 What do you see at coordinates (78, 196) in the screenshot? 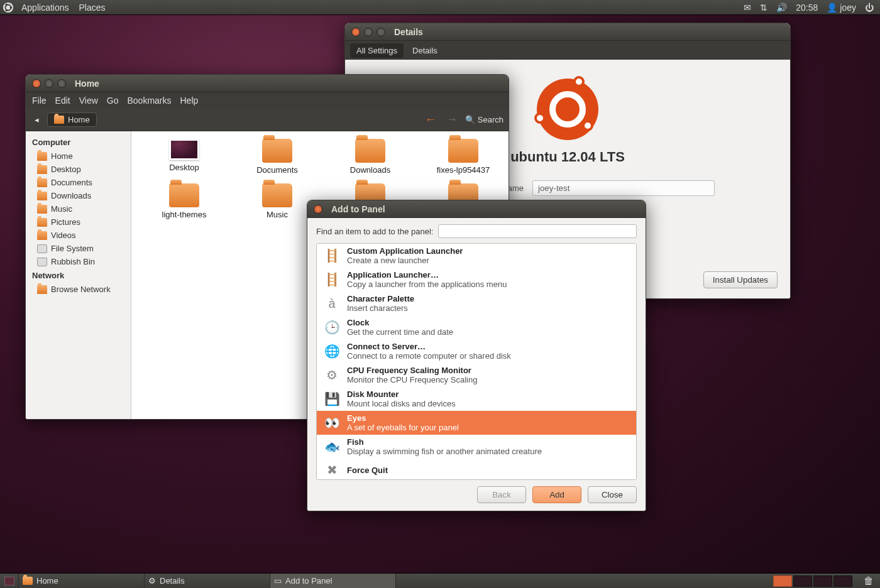
I see `sidebar-item-downloads: Downloads` at bounding box center [78, 196].